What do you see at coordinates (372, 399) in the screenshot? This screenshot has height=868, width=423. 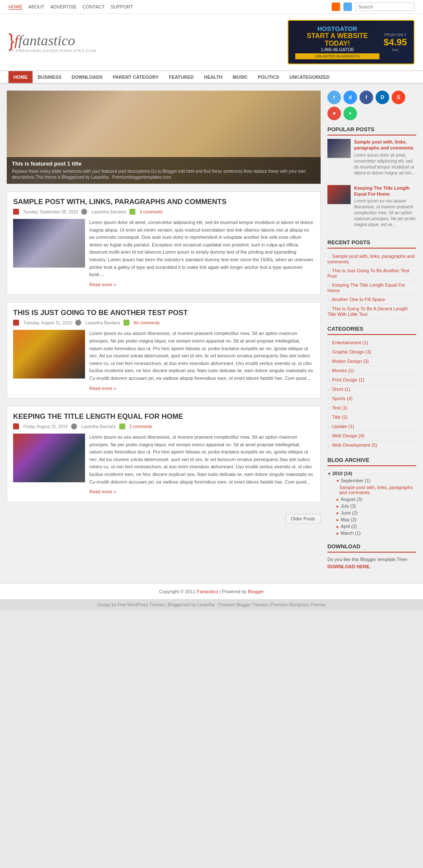 I see `category-item-6: Sports (4)` at bounding box center [372, 399].